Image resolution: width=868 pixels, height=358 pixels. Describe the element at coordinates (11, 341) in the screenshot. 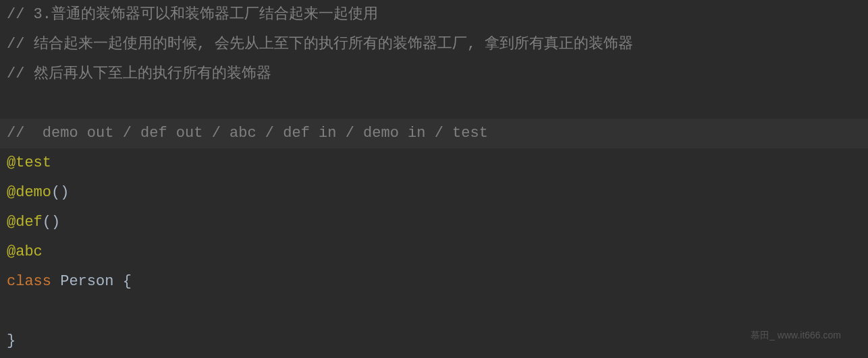

I see `close-brace: }` at that location.